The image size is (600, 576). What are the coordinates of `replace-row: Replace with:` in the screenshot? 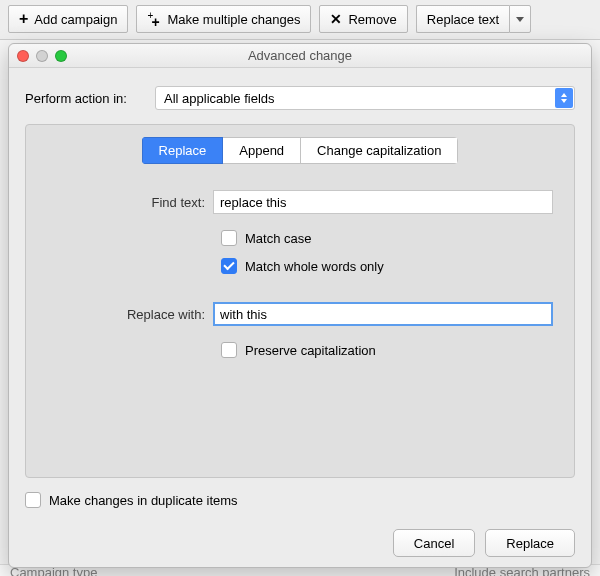 It's located at (300, 314).